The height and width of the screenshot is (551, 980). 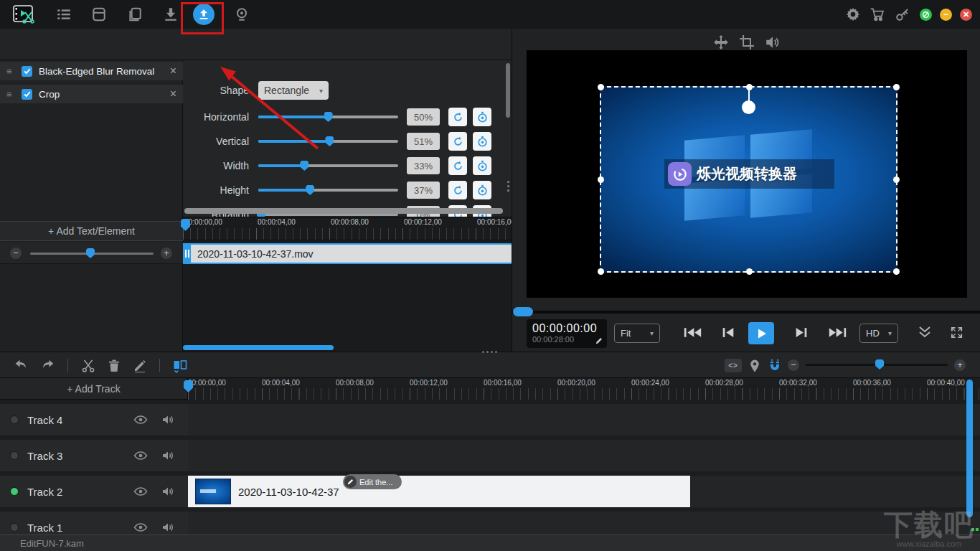 What do you see at coordinates (180, 366) in the screenshot?
I see `split-icon` at bounding box center [180, 366].